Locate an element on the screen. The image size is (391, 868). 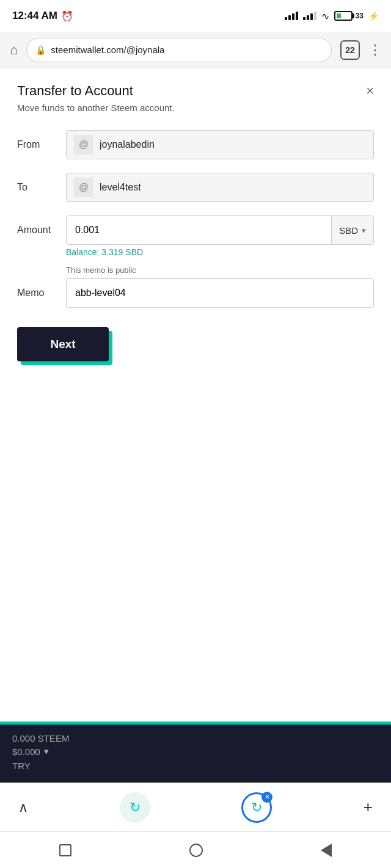
amount-input-wrap: SBD ▾ is located at coordinates (220, 230).